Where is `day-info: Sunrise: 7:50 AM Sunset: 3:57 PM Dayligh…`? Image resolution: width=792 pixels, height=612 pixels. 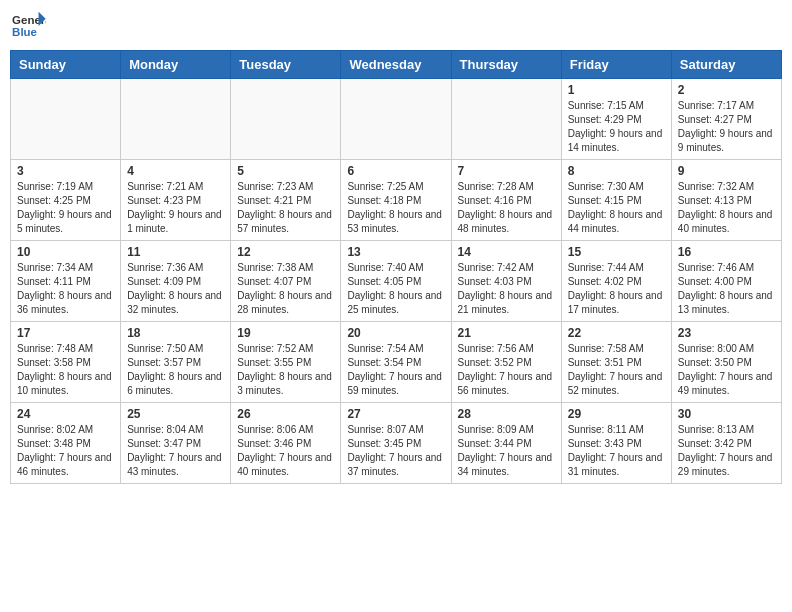 day-info: Sunrise: 7:50 AM Sunset: 3:57 PM Dayligh… is located at coordinates (176, 370).